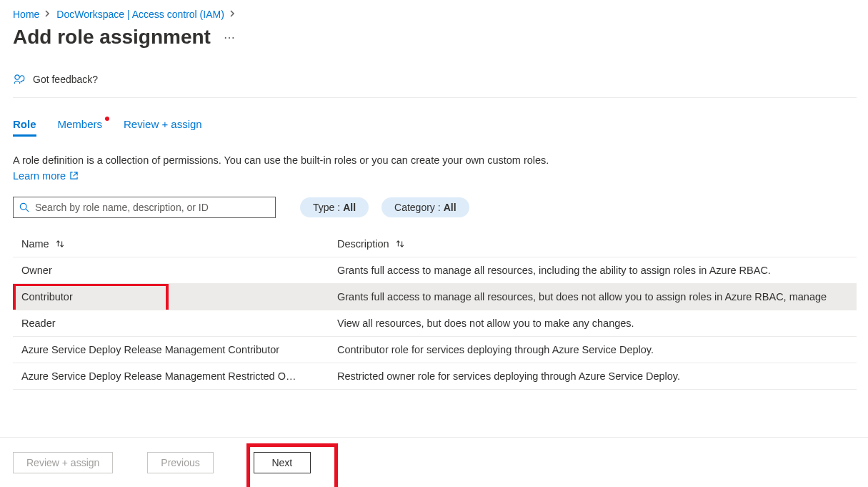 The width and height of the screenshot is (868, 487). What do you see at coordinates (281, 160) in the screenshot?
I see `description-text: A role definition is a collection of per…` at bounding box center [281, 160].